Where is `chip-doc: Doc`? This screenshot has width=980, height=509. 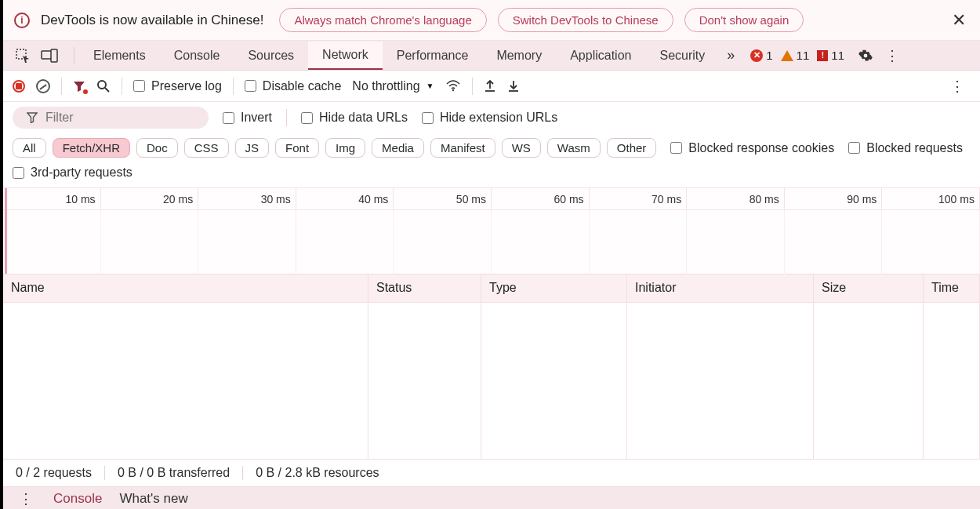 chip-doc: Doc is located at coordinates (157, 147).